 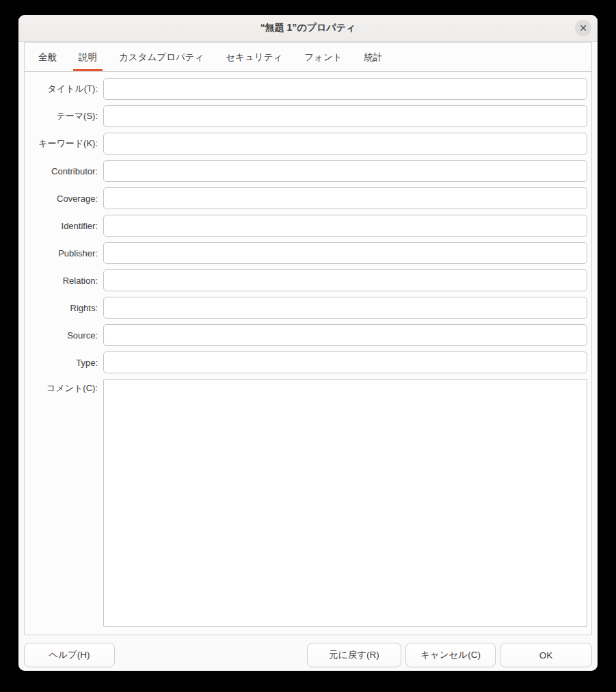 What do you see at coordinates (306, 362) in the screenshot?
I see `form-row: Type:` at bounding box center [306, 362].